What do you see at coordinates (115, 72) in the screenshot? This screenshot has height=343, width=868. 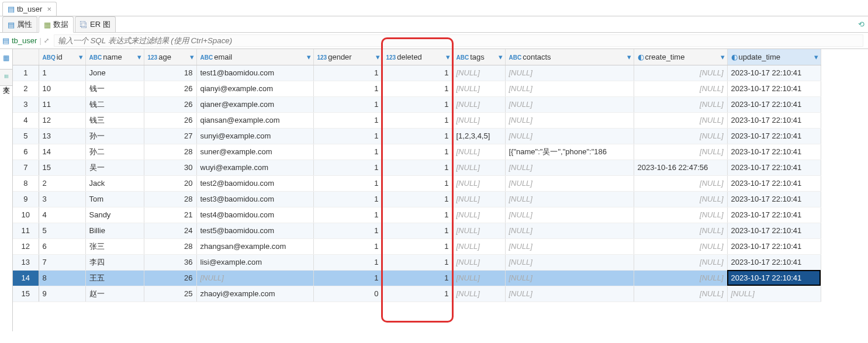 I see `cell-name: Jone` at bounding box center [115, 72].